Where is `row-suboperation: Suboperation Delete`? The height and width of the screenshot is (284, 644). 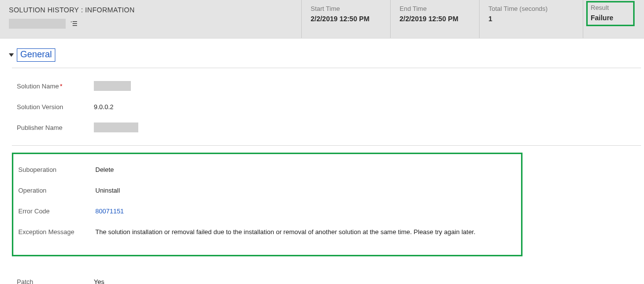 row-suboperation: Suboperation Delete is located at coordinates (267, 169).